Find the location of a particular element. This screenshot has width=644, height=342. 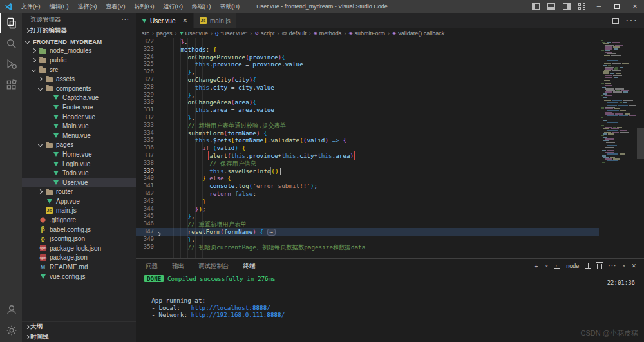

code-line-336: 336 if (valid) { is located at coordinates (367, 148).